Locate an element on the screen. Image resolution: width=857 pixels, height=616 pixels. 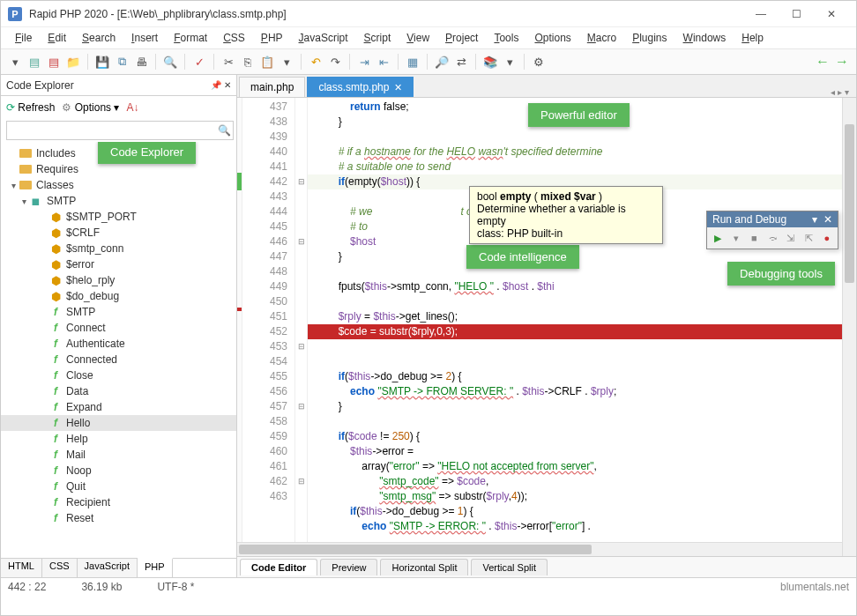
scrollbar-vertical is located at coordinates (849, 327).